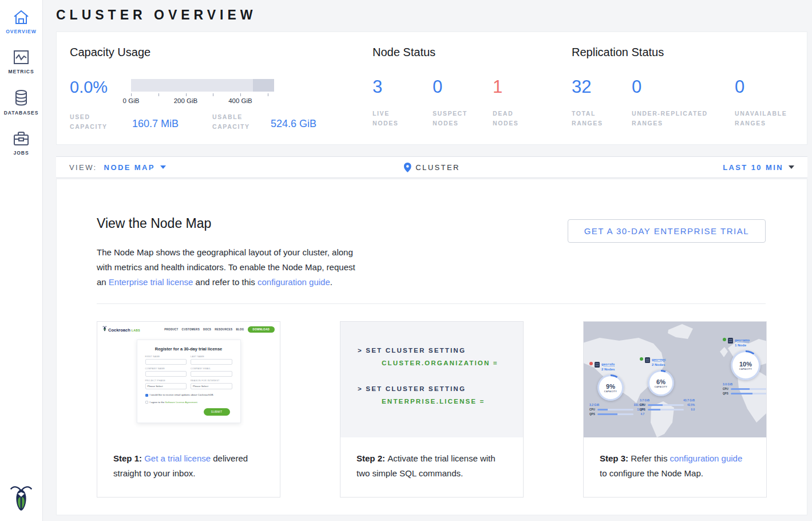 This screenshot has height=521, width=812. I want to click on capacity-percent: 9%, so click(611, 386).